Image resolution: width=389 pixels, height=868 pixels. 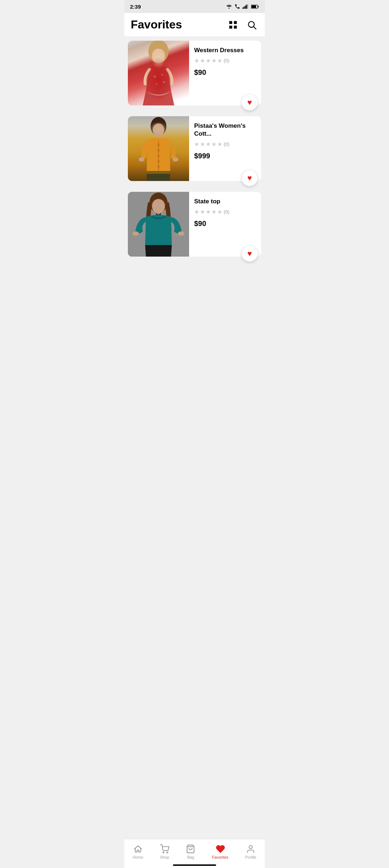 I want to click on product-card: Pistaa's Women's Cott... ★ ★ ★ ★ ★ (0) $…, so click(x=194, y=149).